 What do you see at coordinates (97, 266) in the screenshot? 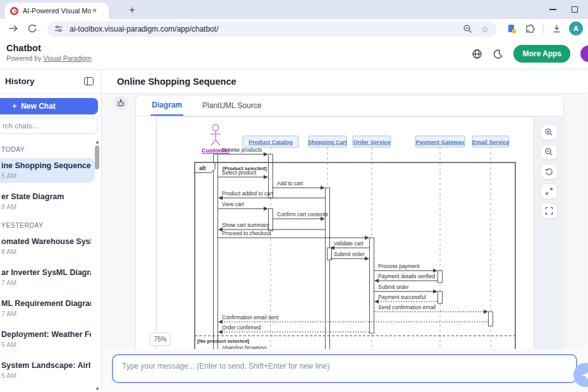
I see `sidebar-scrollbar: ▲ ▼` at bounding box center [97, 266].